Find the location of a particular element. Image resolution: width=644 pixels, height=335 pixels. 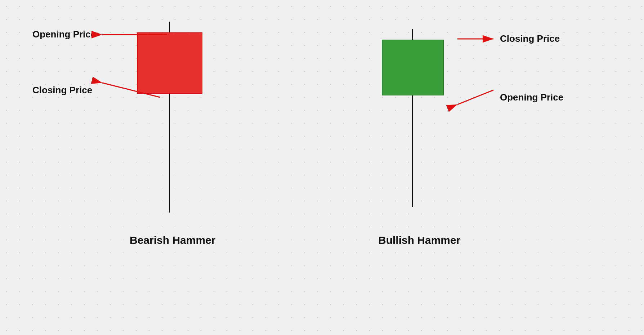

bearish-opening-price-text: Opening Price is located at coordinates (64, 35).